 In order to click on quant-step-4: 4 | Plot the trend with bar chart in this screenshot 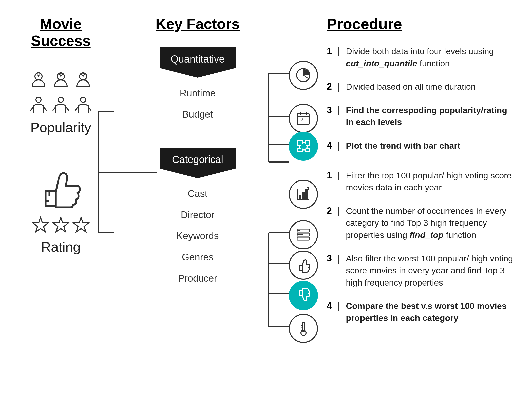, I will do `click(423, 146)`.